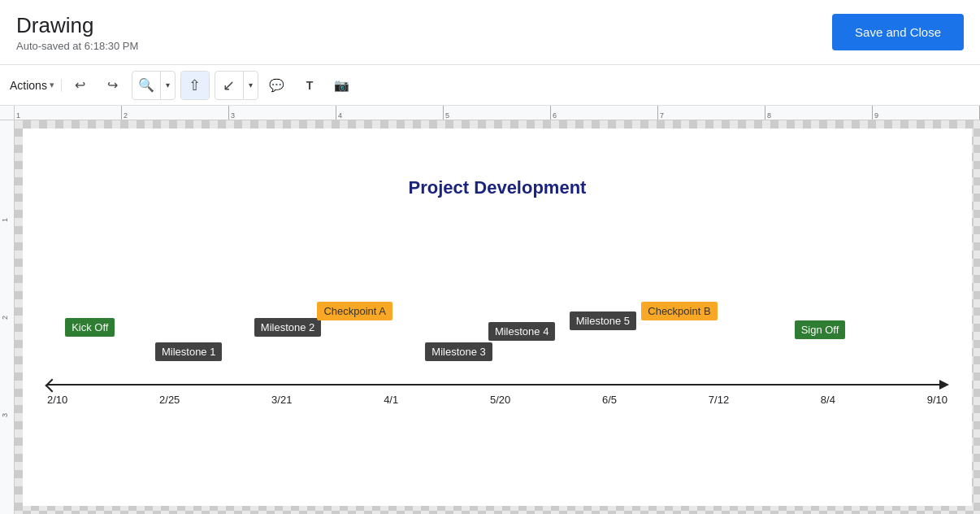  Describe the element at coordinates (195, 85) in the screenshot. I see `select-button: ⇧` at that location.